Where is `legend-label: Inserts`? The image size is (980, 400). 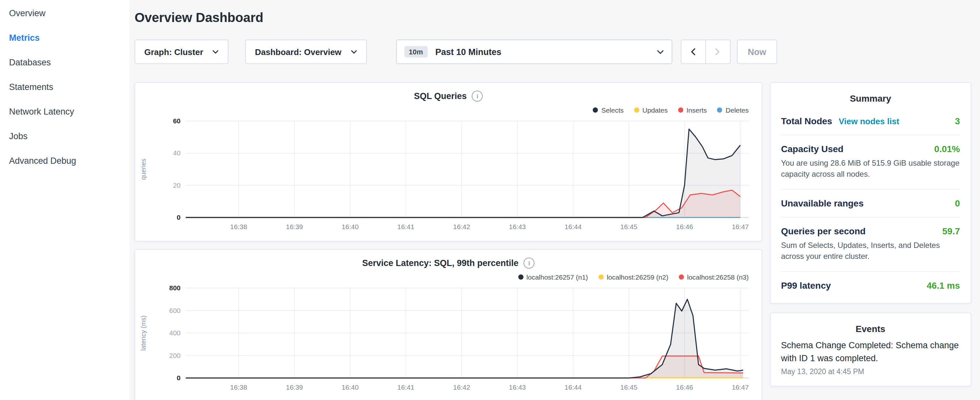 legend-label: Inserts is located at coordinates (697, 110).